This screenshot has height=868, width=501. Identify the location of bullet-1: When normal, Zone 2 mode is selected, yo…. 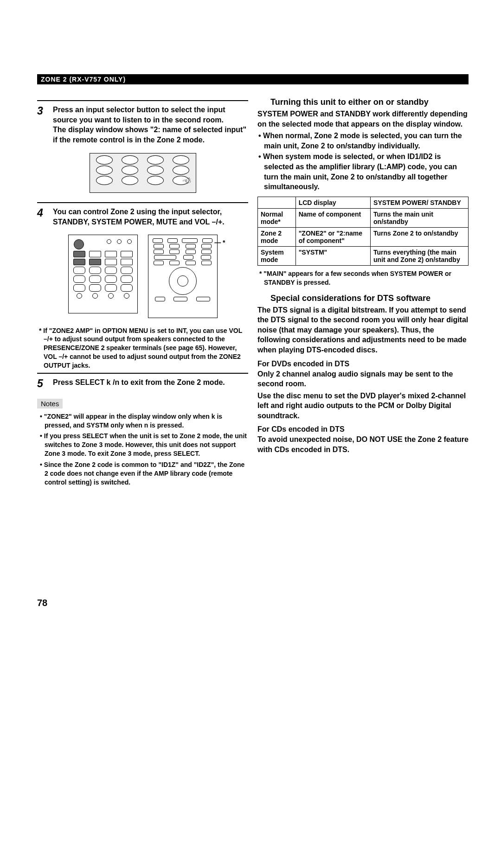
(363, 141).